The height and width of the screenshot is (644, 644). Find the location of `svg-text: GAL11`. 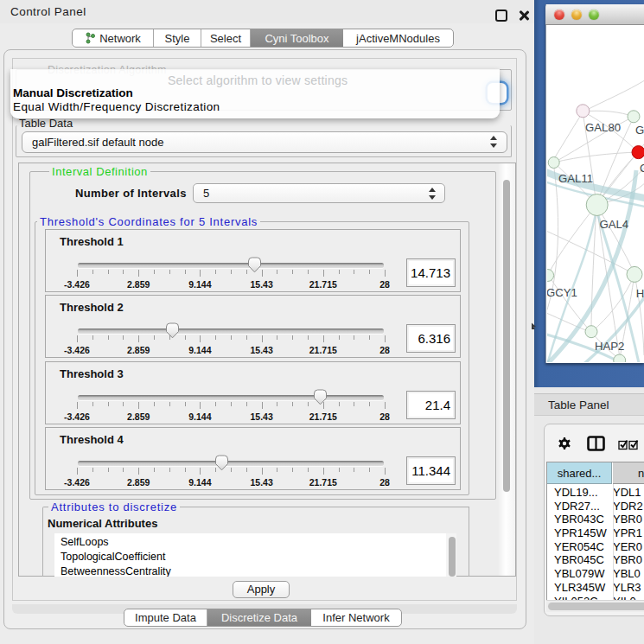

svg-text: GAL11 is located at coordinates (576, 178).